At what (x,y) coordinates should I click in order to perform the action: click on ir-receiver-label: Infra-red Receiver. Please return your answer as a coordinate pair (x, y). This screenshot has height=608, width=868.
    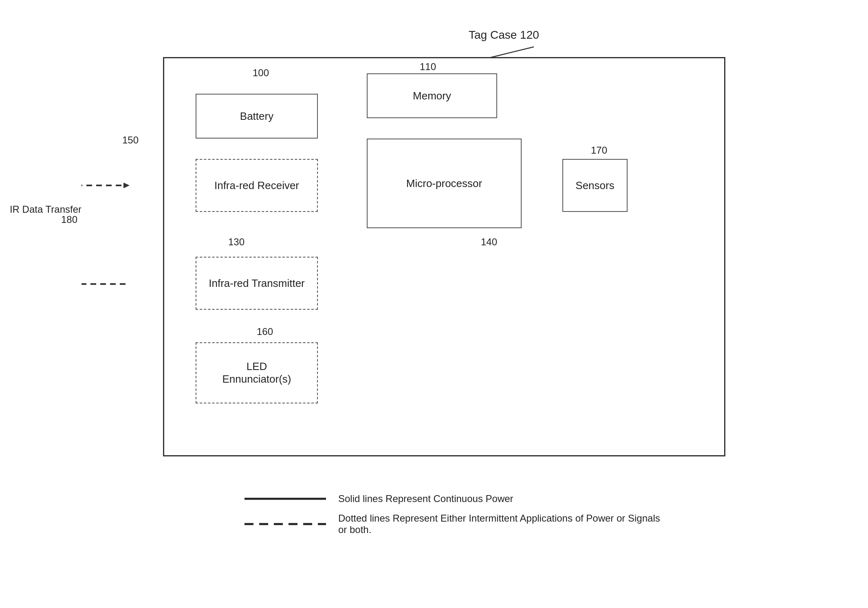
    Looking at the image, I should click on (257, 186).